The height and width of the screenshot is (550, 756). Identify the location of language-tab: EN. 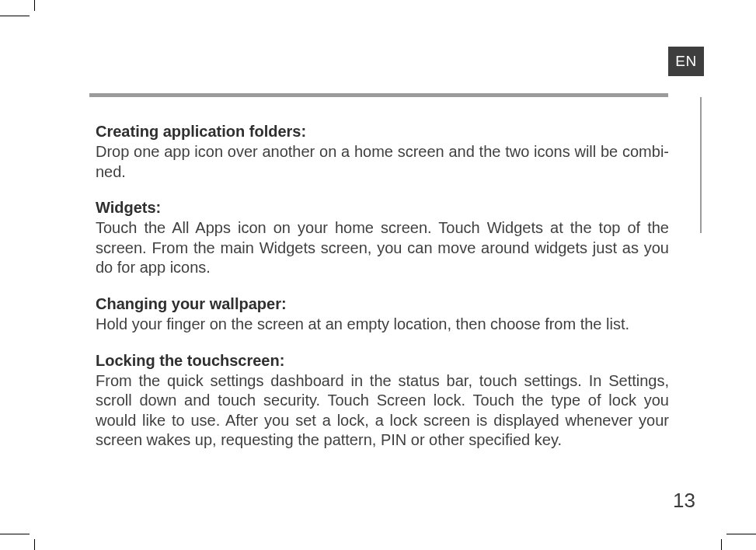
(686, 61).